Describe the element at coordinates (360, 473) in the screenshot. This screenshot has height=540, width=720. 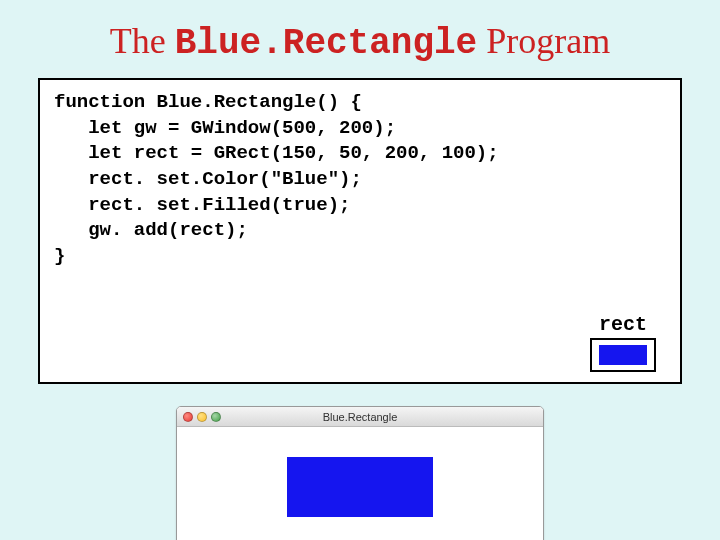
I see `output-window: Blue.Rectangle` at that location.